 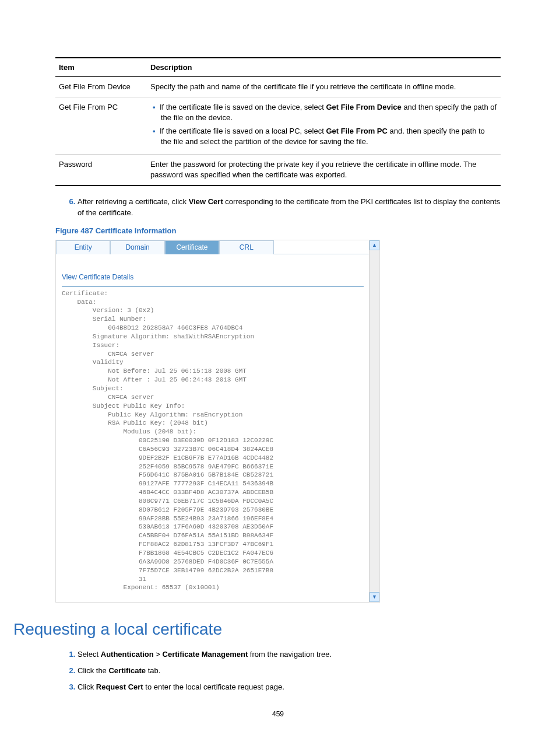 I want to click on desc-cell: Enter the password for protecting the pr…, so click(x=324, y=170).